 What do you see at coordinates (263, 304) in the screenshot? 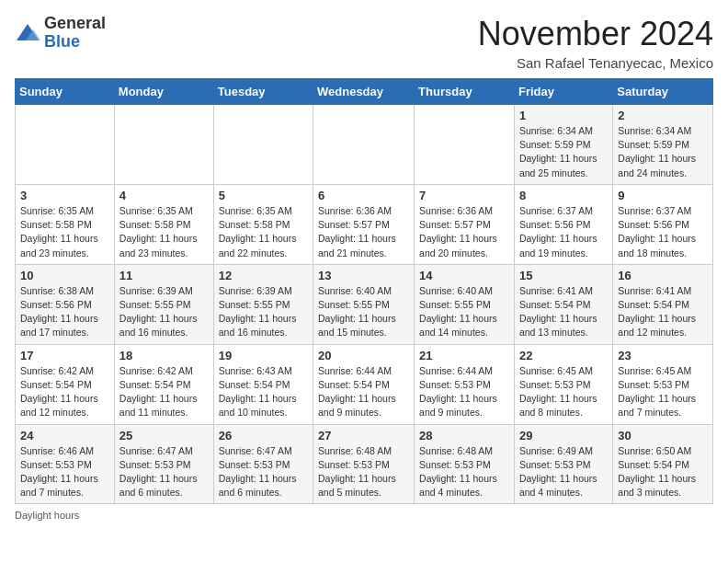
I see `day-cell: 12Sunrise: 6:39 AM Sunset: 5:55 PM Dayli…` at bounding box center [263, 304].